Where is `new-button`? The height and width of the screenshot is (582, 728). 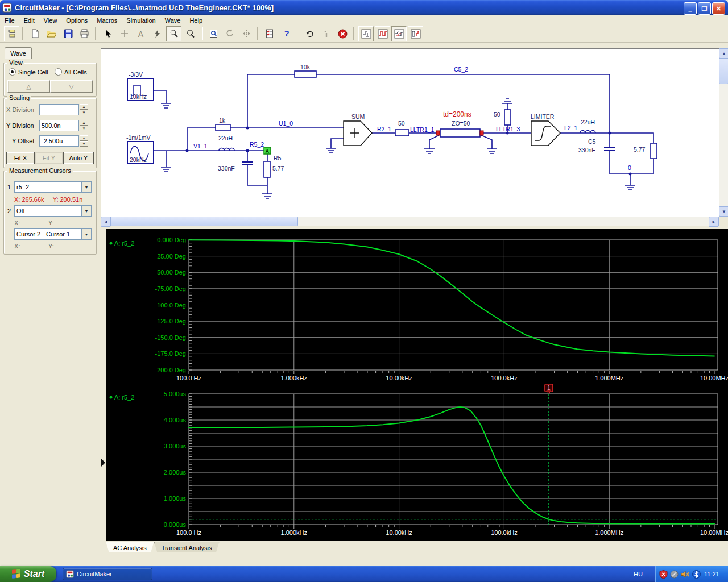
new-button is located at coordinates (35, 34).